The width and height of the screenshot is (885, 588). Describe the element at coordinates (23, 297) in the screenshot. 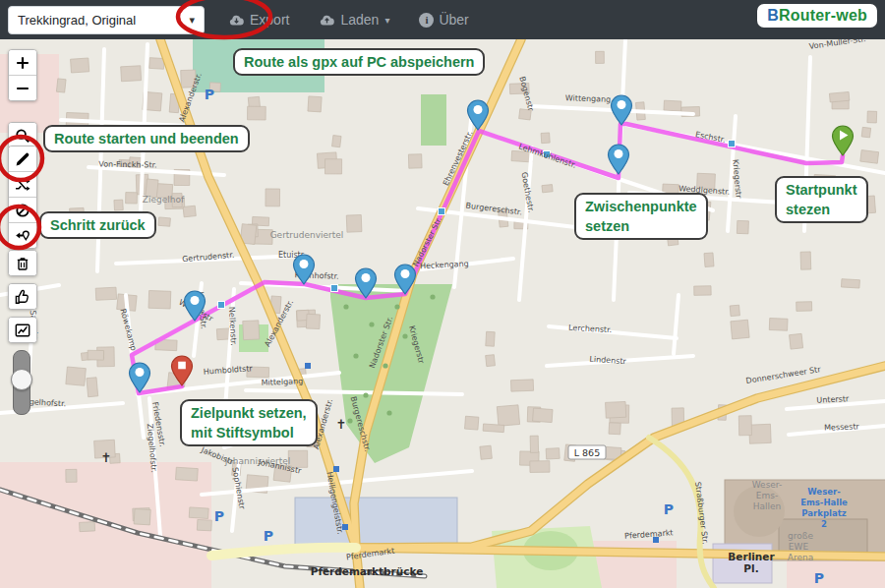

I see `thumb-icon` at that location.